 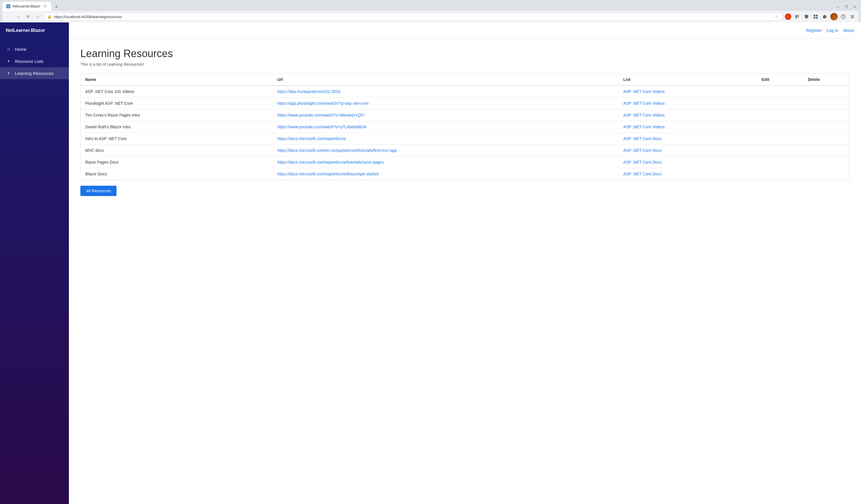 What do you see at coordinates (413, 17) in the screenshot?
I see `url-text: https://localhost:44354/learningresource…` at bounding box center [413, 17].